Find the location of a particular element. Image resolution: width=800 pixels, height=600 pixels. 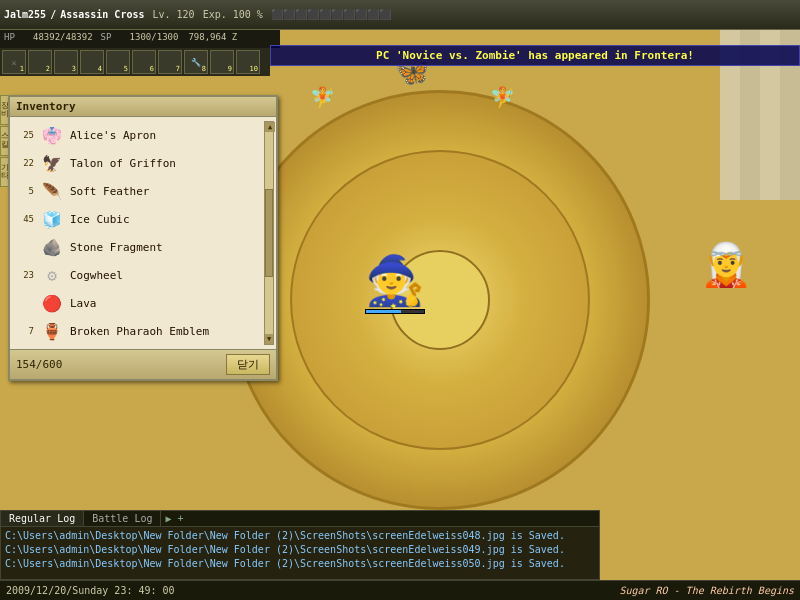

quick-slot-4: 4 is located at coordinates (92, 62).